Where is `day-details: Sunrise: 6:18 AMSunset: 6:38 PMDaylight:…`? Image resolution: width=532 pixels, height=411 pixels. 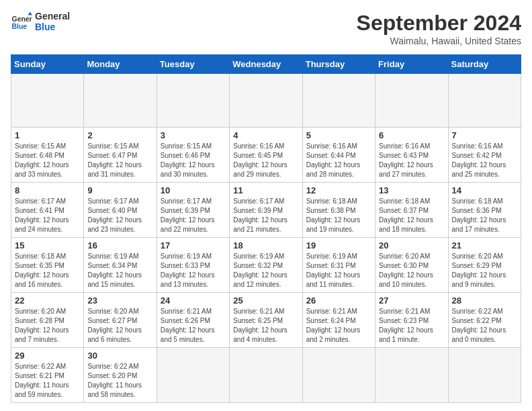 day-details: Sunrise: 6:18 AMSunset: 6:38 PMDaylight:… is located at coordinates (339, 216).